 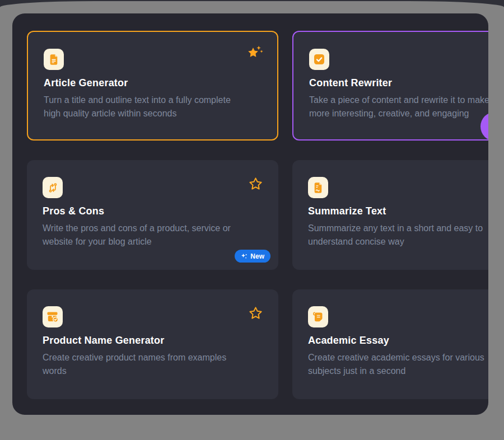 I want to click on card-title: Pros & Cons, so click(x=152, y=212).